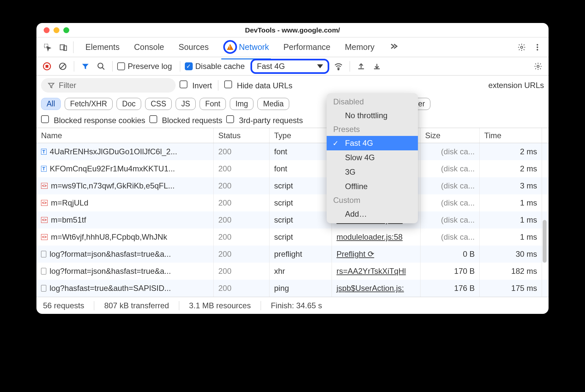  I want to click on cell-time: 30 ms, so click(511, 254).